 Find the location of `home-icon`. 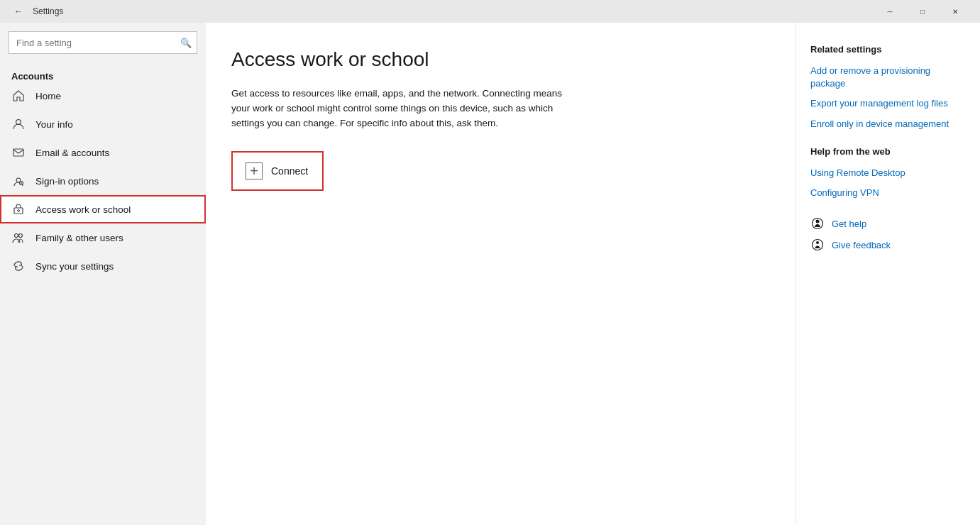

home-icon is located at coordinates (18, 96).